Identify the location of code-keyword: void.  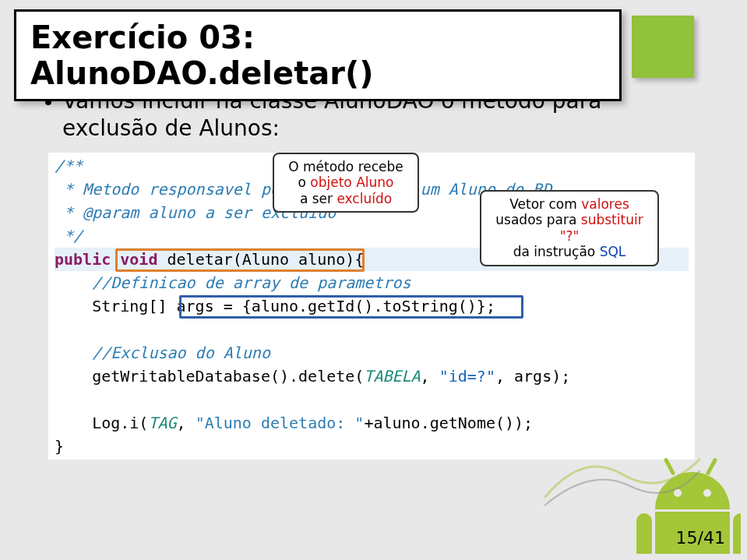
(134, 259).